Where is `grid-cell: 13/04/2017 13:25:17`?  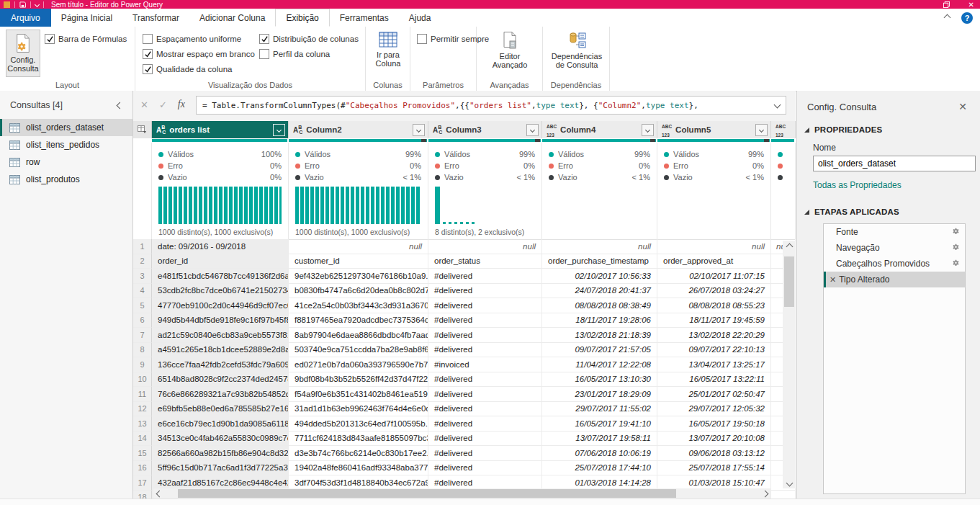 grid-cell: 13/04/2017 13:25:17 is located at coordinates (714, 365).